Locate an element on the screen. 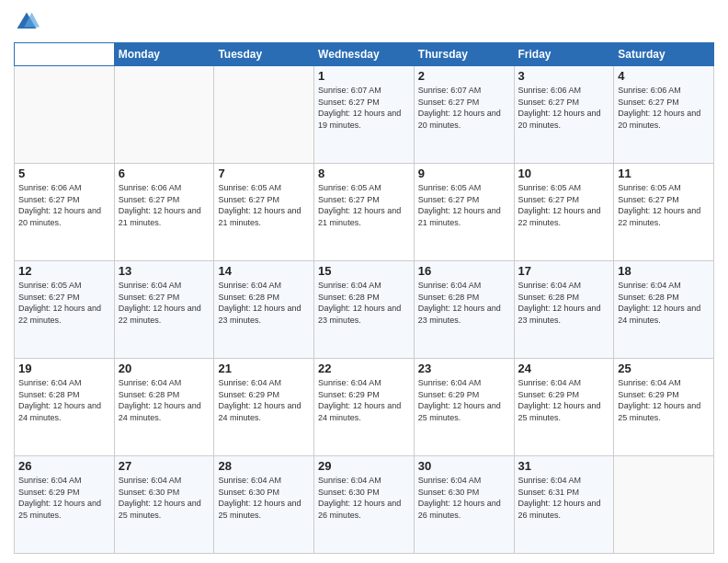  cell-info: Sunrise: 6:04 AMSunset: 6:31 PMDaylight:… is located at coordinates (564, 498).